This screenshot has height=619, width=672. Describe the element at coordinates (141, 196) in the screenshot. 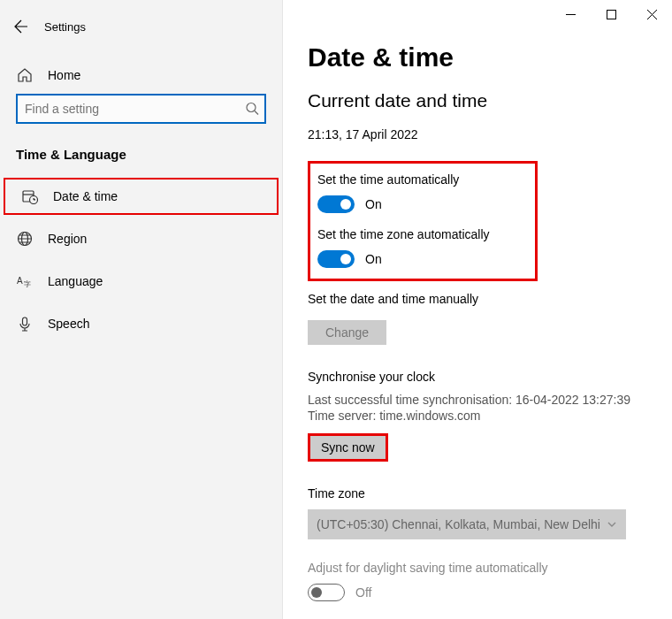

I see `sidebar-item-date-time: Date & time` at that location.